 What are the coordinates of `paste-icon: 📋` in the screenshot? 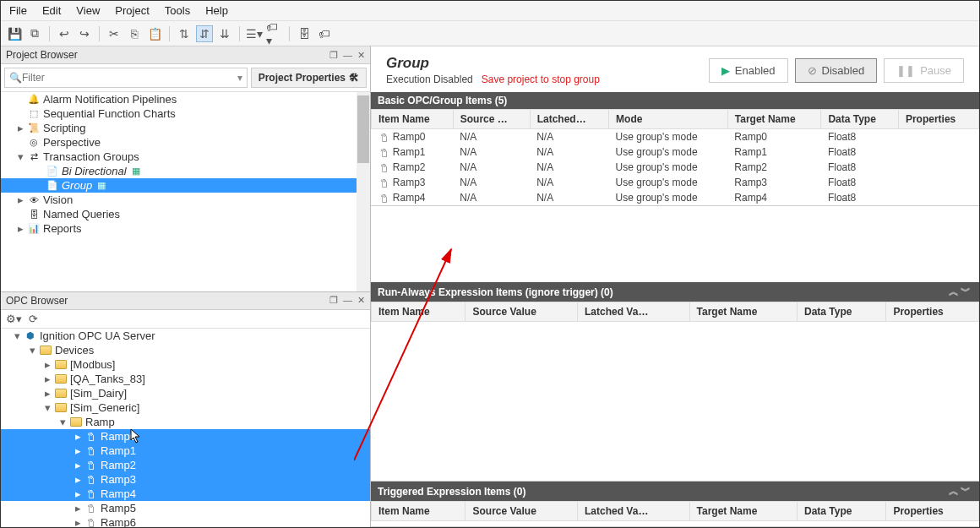 It's located at (155, 34).